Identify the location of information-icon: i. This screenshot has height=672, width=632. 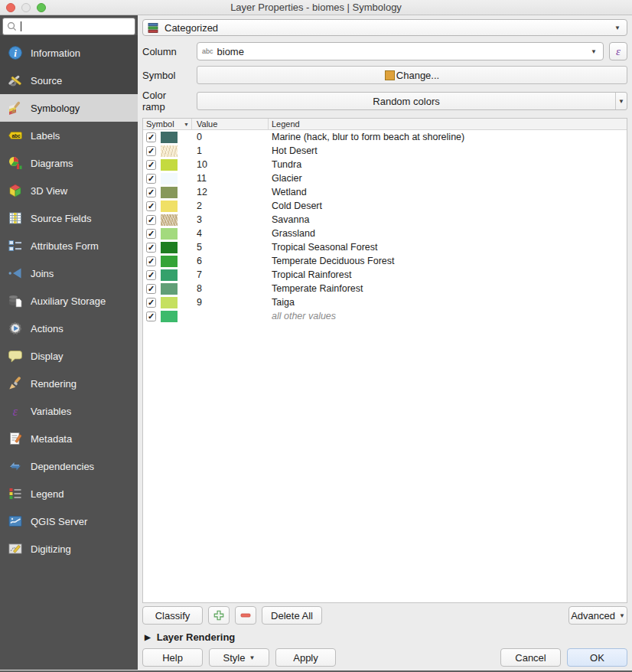
(15, 53).